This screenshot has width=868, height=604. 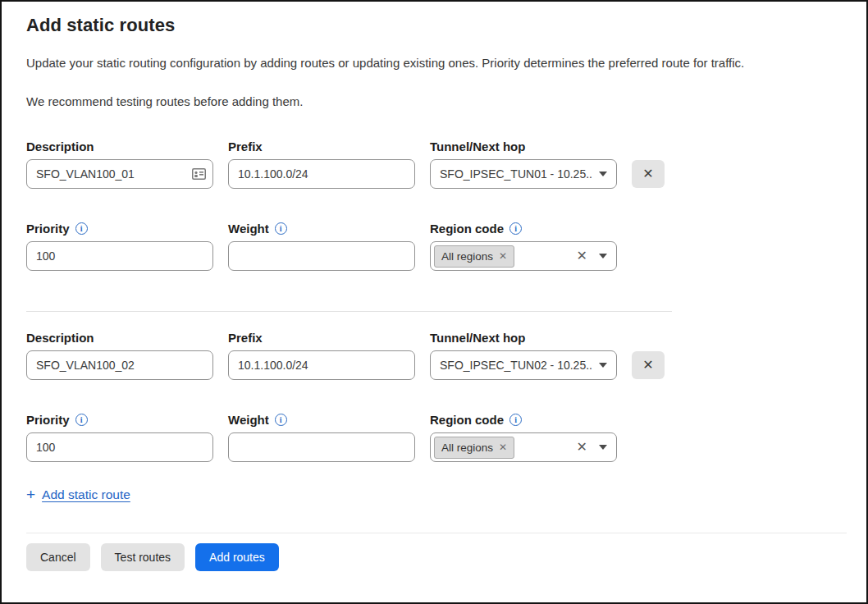 I want to click on test-routes-button: Test routes, so click(x=143, y=557).